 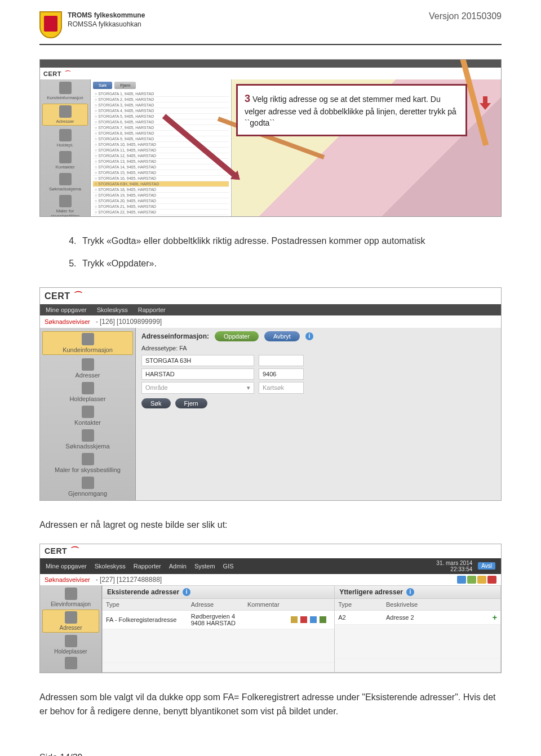 I want to click on sidebar-item-kundeinformasjon: Kundeinformasjon, so click(x=88, y=343).